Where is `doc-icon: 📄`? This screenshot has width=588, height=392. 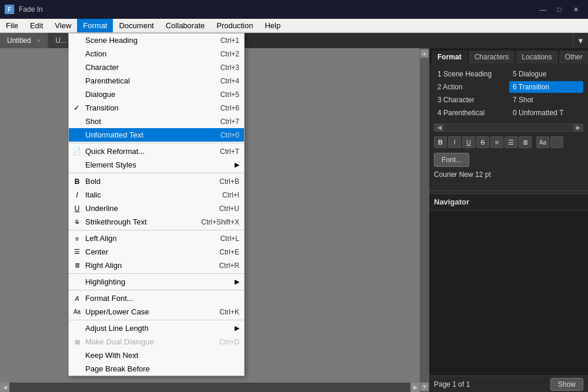 doc-icon: 📄 is located at coordinates (77, 152).